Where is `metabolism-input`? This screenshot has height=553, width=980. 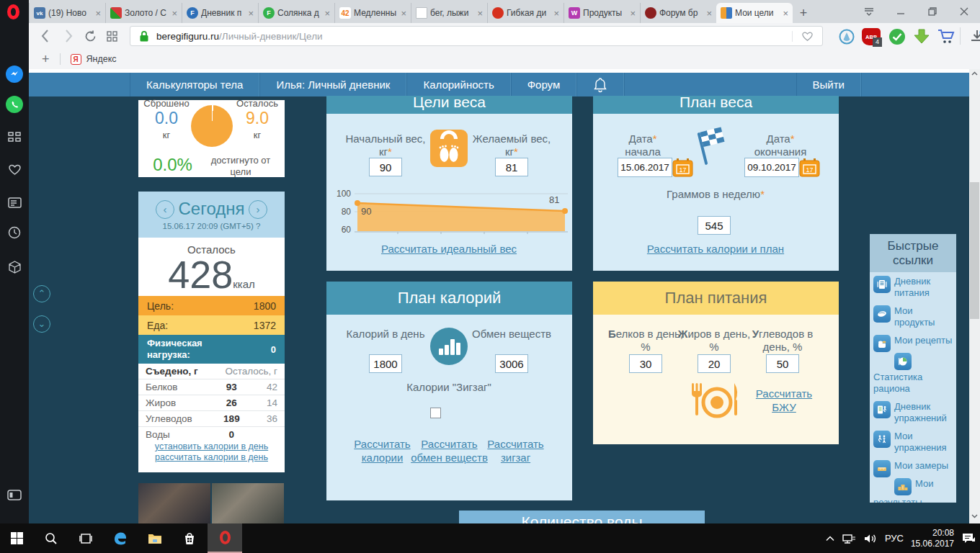
metabolism-input is located at coordinates (512, 364).